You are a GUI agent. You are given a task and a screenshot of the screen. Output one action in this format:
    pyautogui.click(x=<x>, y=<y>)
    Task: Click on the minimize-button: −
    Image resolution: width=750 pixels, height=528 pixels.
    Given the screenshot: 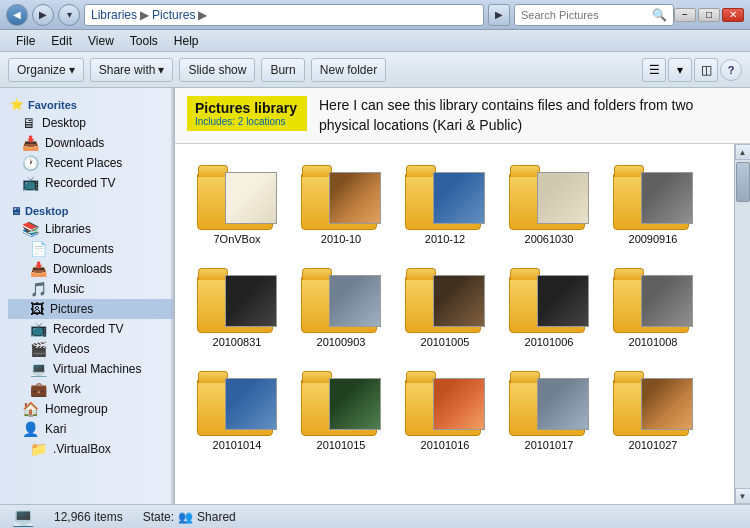 What is the action you would take?
    pyautogui.click(x=685, y=15)
    